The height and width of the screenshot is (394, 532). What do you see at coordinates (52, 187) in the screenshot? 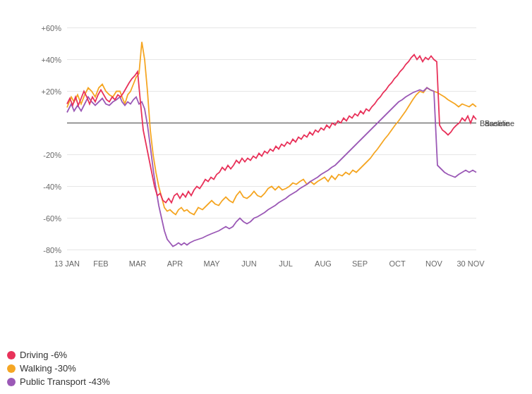
I see `y-label-neg40: -40%` at bounding box center [52, 187].